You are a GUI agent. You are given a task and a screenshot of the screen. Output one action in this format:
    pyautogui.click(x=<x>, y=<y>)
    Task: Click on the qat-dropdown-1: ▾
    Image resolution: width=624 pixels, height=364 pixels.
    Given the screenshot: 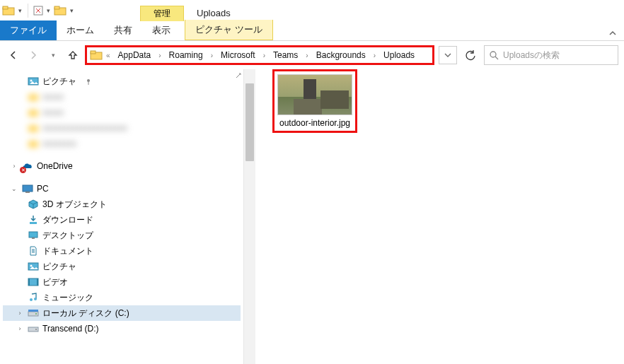 What is the action you would take?
    pyautogui.click(x=20, y=11)
    